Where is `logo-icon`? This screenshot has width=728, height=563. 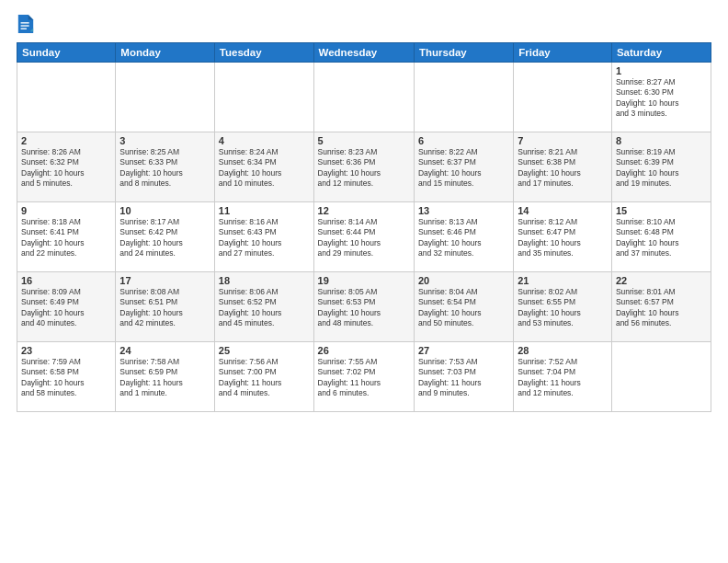 logo-icon is located at coordinates (26, 24).